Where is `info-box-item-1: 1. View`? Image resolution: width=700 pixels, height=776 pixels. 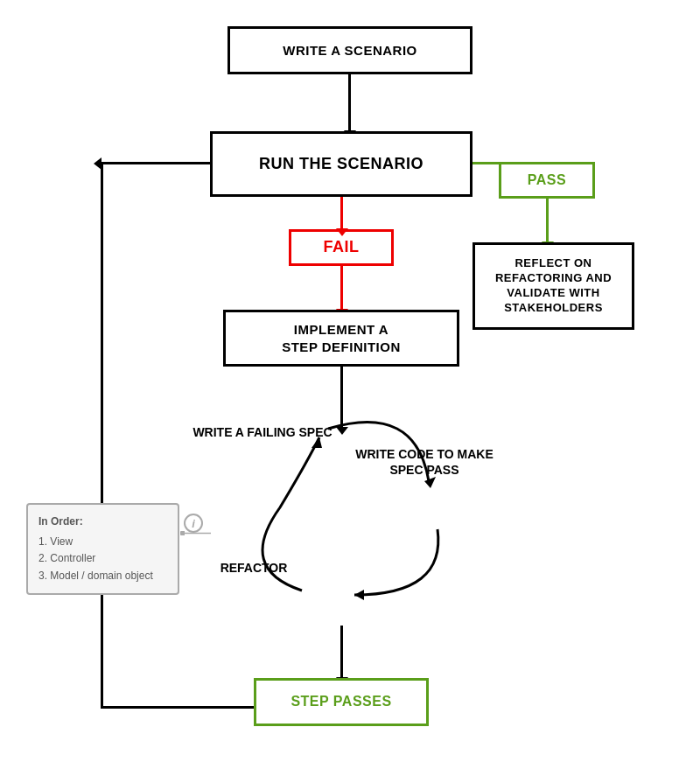 info-box-item-1: 1. View is located at coordinates (103, 542).